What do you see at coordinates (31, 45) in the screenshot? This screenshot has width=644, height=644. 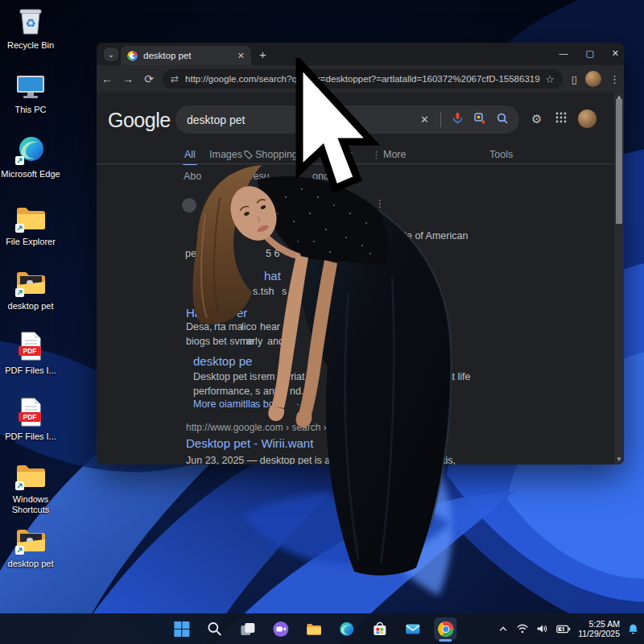 I see `desktop-icon-label: Recycle Bin` at bounding box center [31, 45].